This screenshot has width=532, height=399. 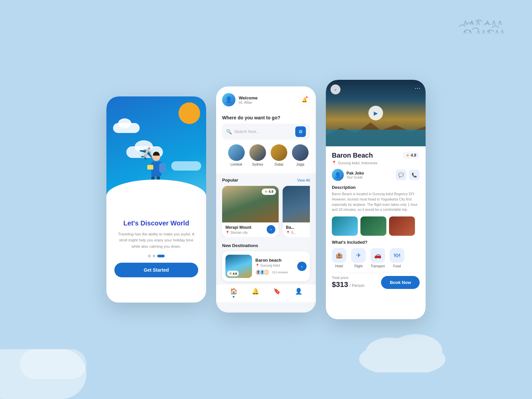 What do you see at coordinates (339, 255) in the screenshot?
I see `hotel-icon: 🏨` at bounding box center [339, 255].